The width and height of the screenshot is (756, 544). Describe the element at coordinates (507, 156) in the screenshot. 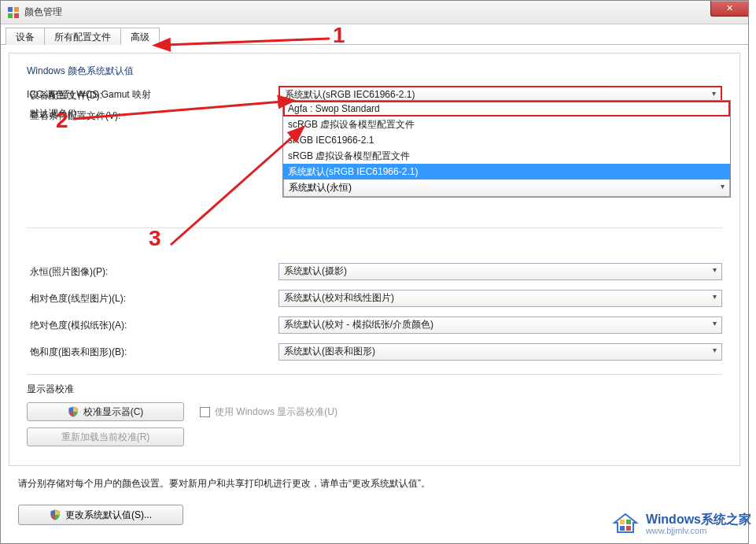

I see `dropdown-item: sRGB 虚拟设备模型配置文件` at that location.